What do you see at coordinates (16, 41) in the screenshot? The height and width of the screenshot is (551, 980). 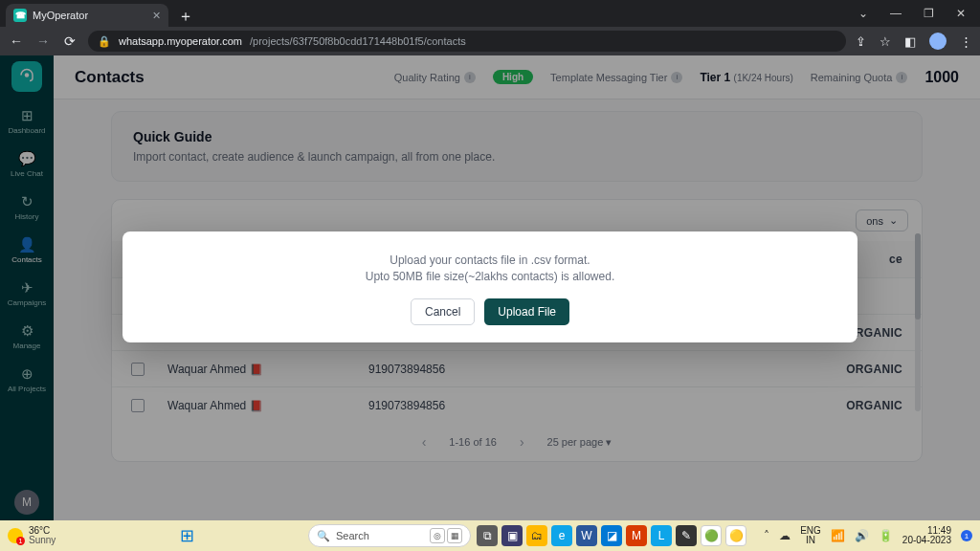 I see `nav-back-icon: ←` at bounding box center [16, 41].